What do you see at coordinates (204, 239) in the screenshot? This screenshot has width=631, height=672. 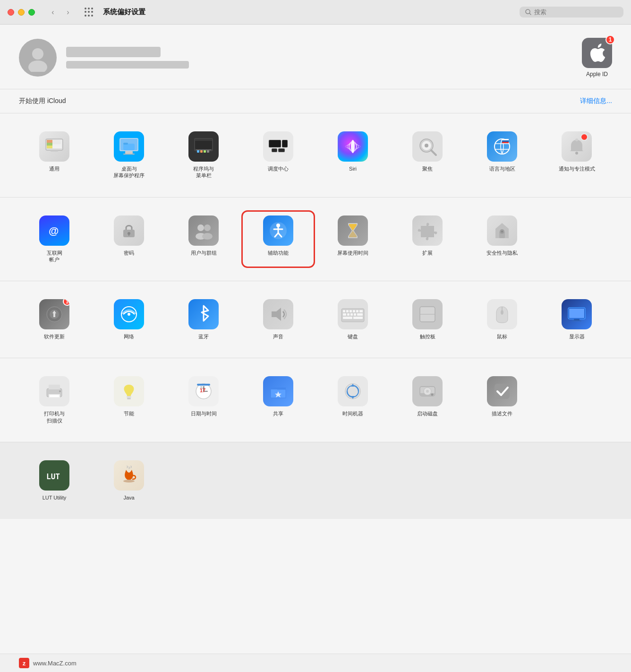 I see `pref-users: 用户与群组` at bounding box center [204, 239].